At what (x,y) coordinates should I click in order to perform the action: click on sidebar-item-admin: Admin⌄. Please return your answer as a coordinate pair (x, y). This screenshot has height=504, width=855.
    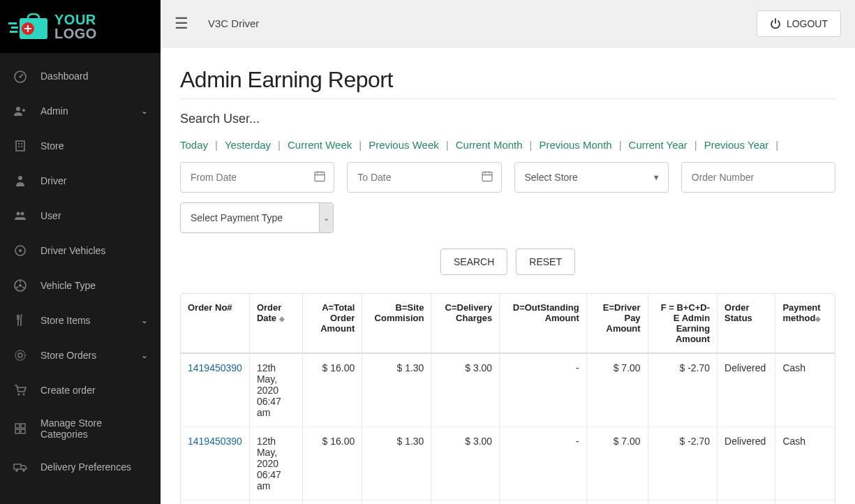
    Looking at the image, I should click on (80, 111).